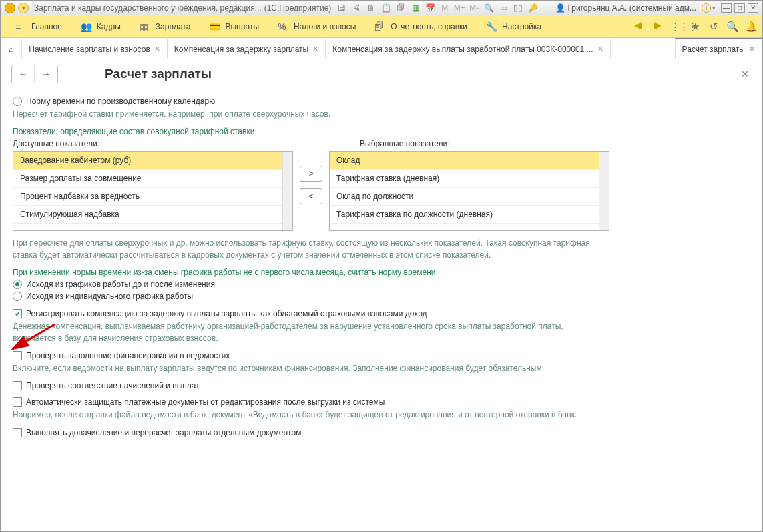 The image size is (763, 532). I want to click on list-item: Тарифная ставка (дневная), so click(469, 179).